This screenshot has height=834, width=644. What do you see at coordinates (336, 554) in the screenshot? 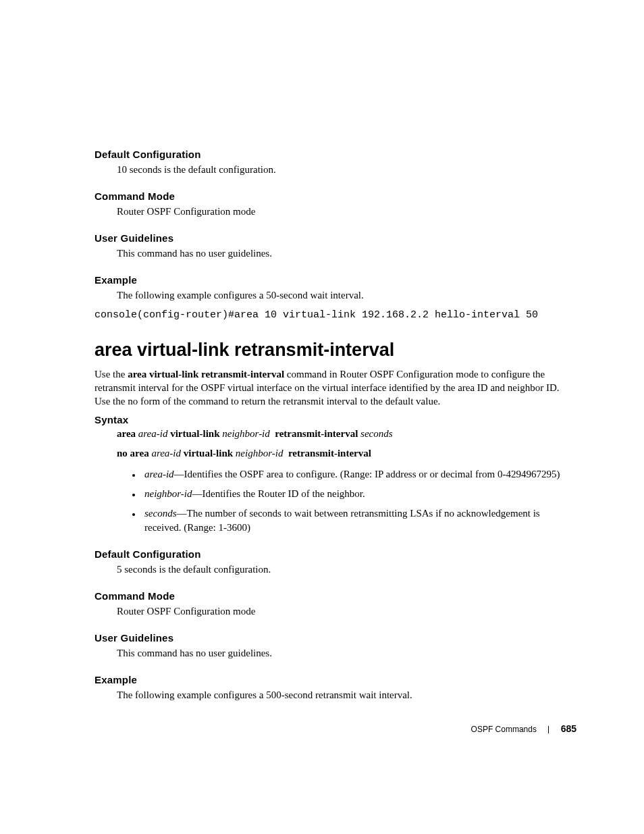
I see `heading-default-configuration-2: Default Configuration` at bounding box center [336, 554].